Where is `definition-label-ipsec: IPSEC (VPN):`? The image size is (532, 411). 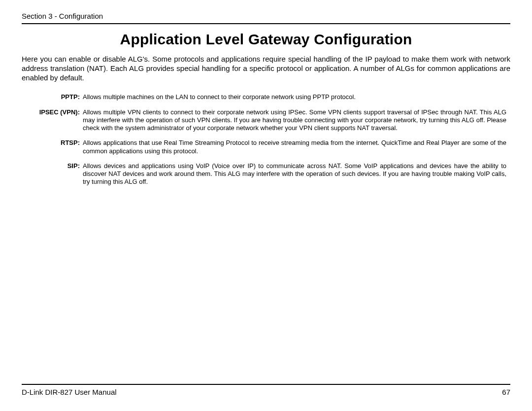 definition-label-ipsec: IPSEC (VPN): is located at coordinates (60, 120).